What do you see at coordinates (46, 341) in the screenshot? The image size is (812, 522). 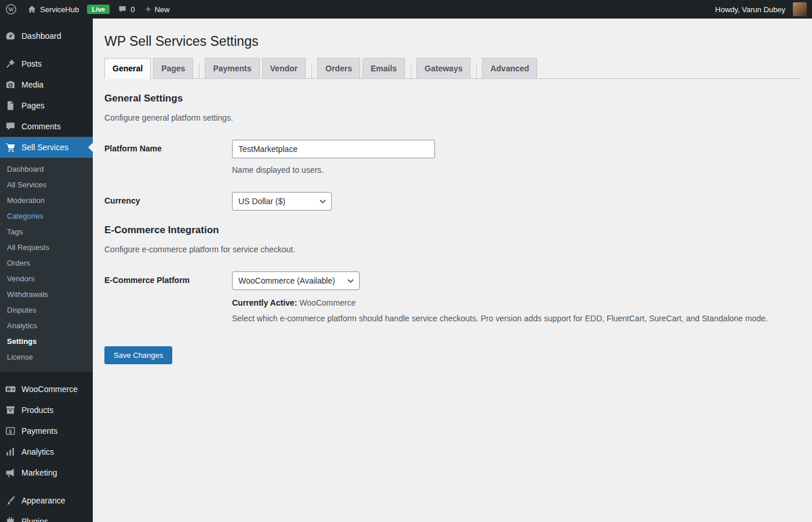 I see `sidebar-subitem-settings: Settings` at bounding box center [46, 341].